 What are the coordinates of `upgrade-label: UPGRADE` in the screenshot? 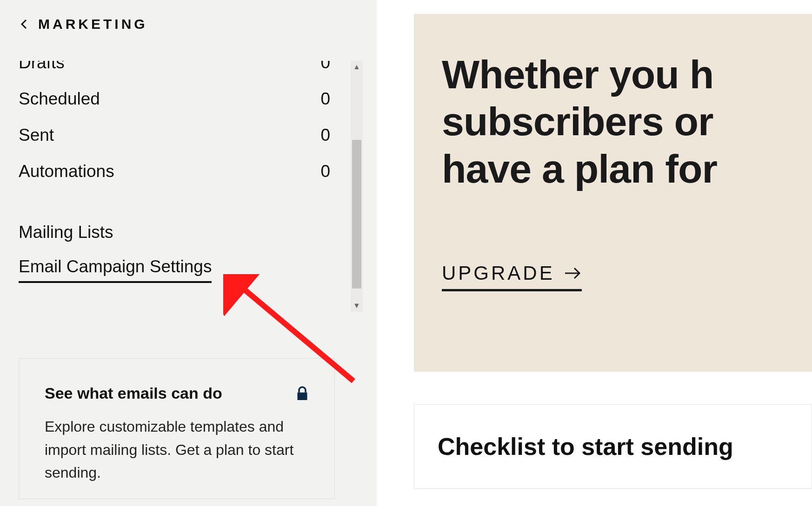 It's located at (499, 273).